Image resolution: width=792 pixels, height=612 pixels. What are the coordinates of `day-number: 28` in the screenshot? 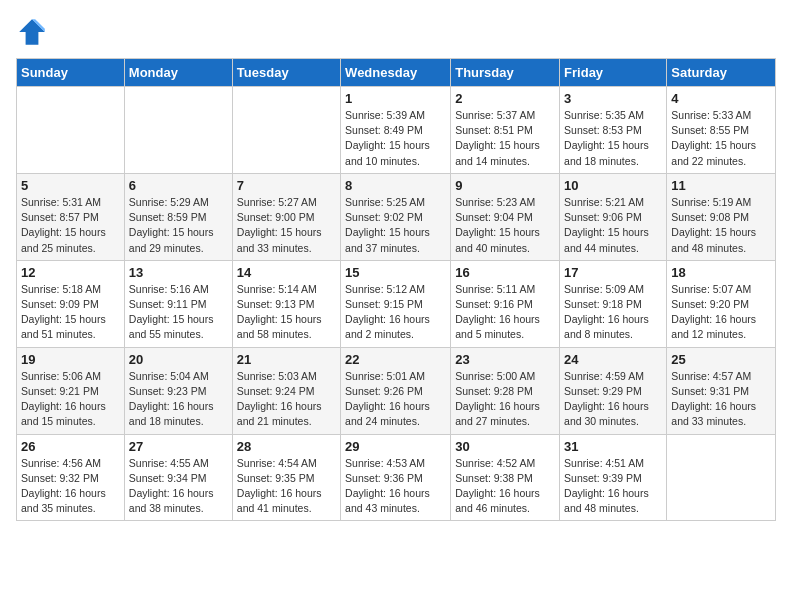 It's located at (286, 446).